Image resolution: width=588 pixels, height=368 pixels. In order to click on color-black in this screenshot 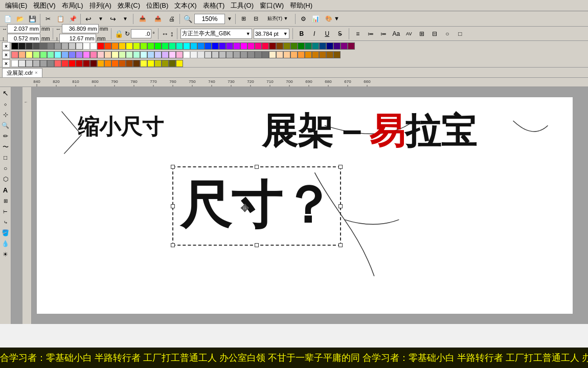, I will do `click(15, 46)`.